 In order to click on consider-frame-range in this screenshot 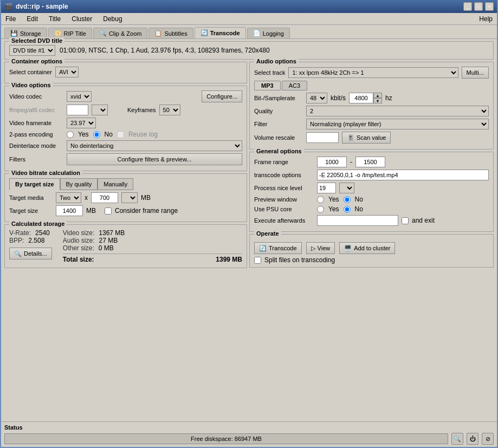, I will do `click(108, 211)`.